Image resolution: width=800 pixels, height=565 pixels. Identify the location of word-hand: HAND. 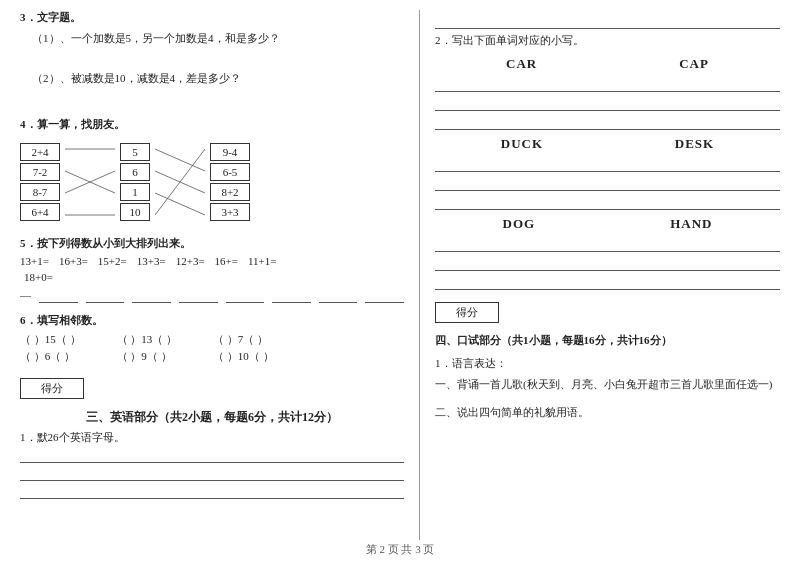
(691, 224).